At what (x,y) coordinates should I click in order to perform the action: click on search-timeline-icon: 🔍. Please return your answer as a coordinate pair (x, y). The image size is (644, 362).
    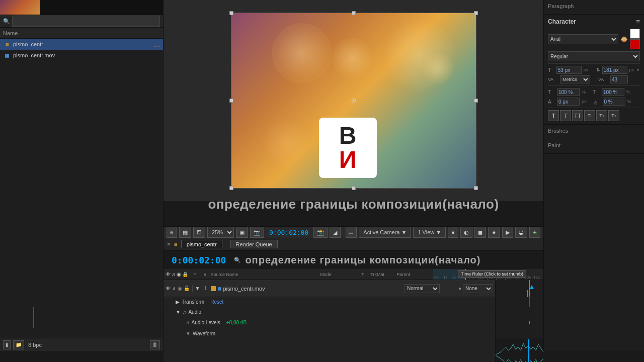
    Looking at the image, I should click on (237, 260).